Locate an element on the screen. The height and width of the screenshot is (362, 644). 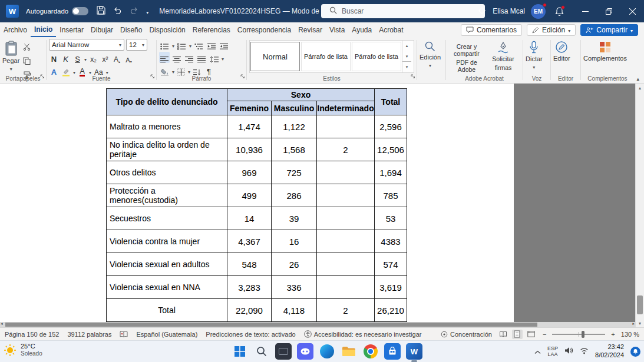
styles-scroll-up-icon: ▴ is located at coordinates (407, 46).